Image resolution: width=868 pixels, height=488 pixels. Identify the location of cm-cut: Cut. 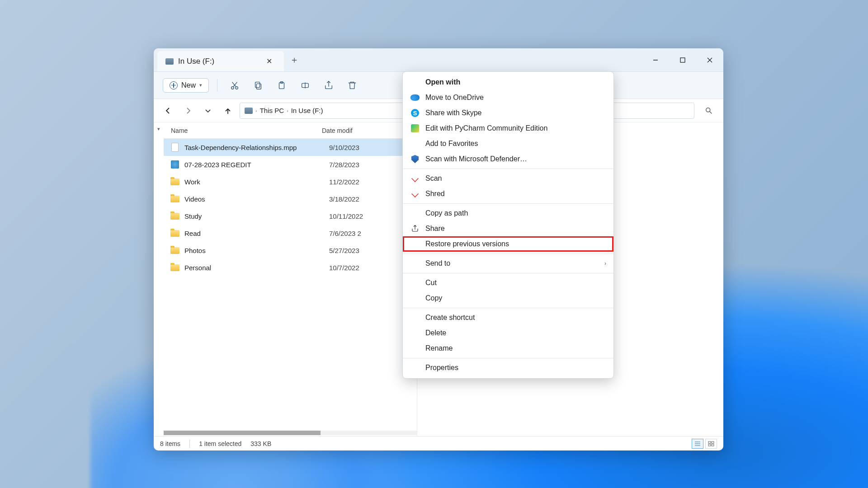
(508, 283).